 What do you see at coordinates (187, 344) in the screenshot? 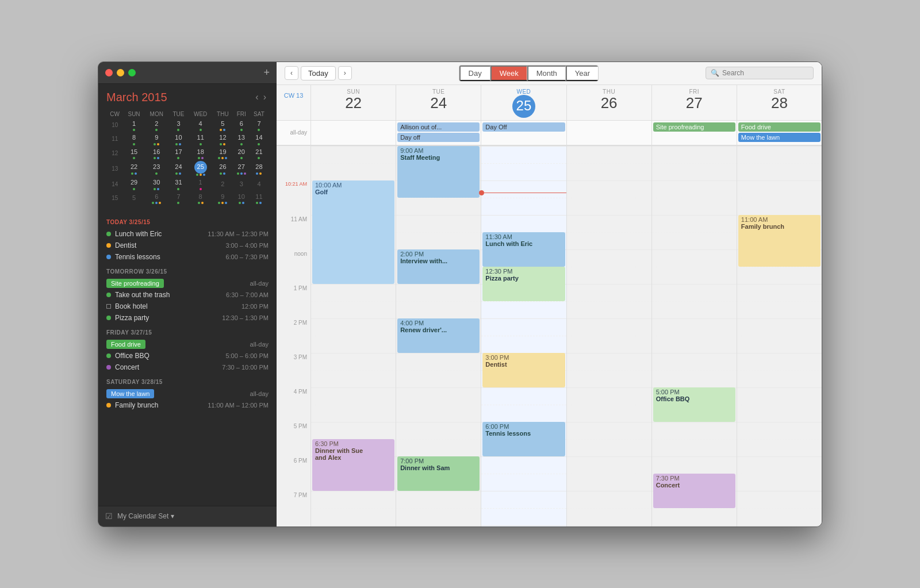
I see `event-item-allday: Food driveall-day` at bounding box center [187, 344].